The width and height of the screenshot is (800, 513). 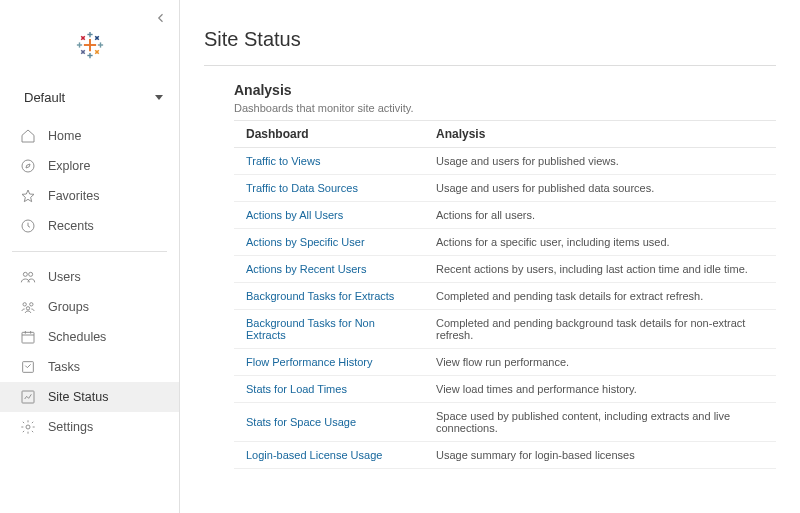 I want to click on nav-label: Explore, so click(x=69, y=166).